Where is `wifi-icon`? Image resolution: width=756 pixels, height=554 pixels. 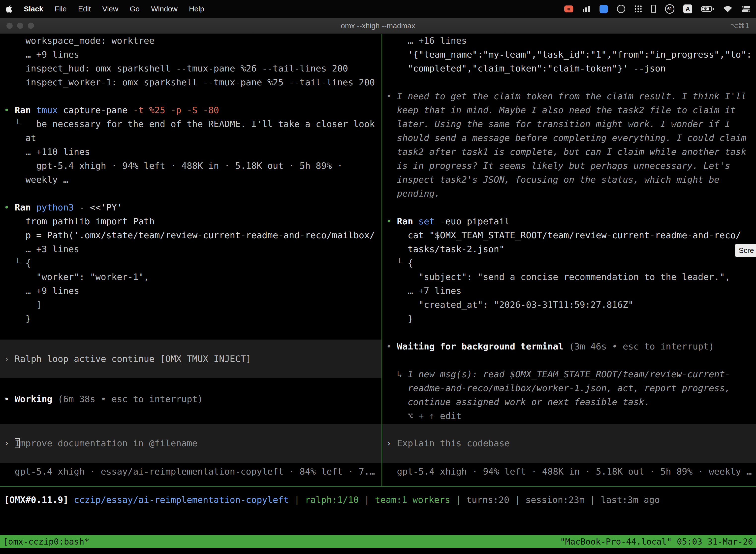 wifi-icon is located at coordinates (728, 9).